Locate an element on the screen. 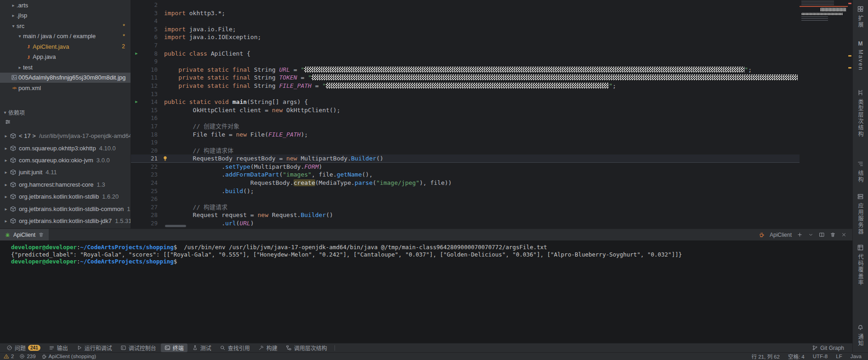 This screenshot has width=868, height=360. line-number: 9 is located at coordinates (150, 62).